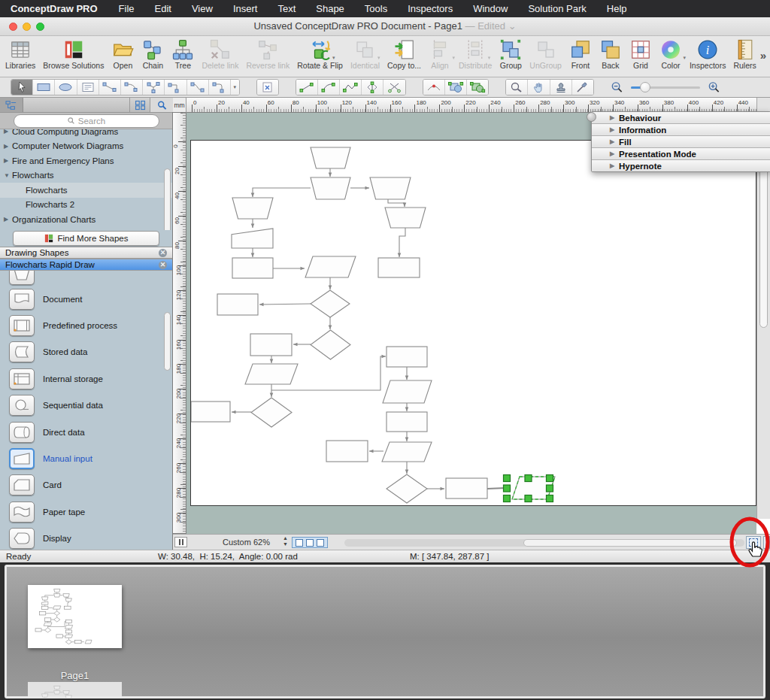 The image size is (770, 700). What do you see at coordinates (75, 617) in the screenshot?
I see `page-thumbnail` at bounding box center [75, 617].